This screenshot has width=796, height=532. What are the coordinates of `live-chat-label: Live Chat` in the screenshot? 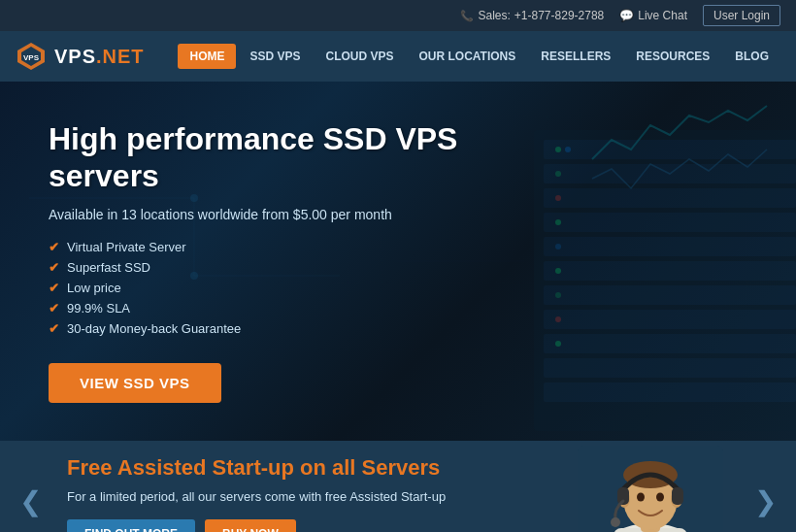 It's located at (662, 16).